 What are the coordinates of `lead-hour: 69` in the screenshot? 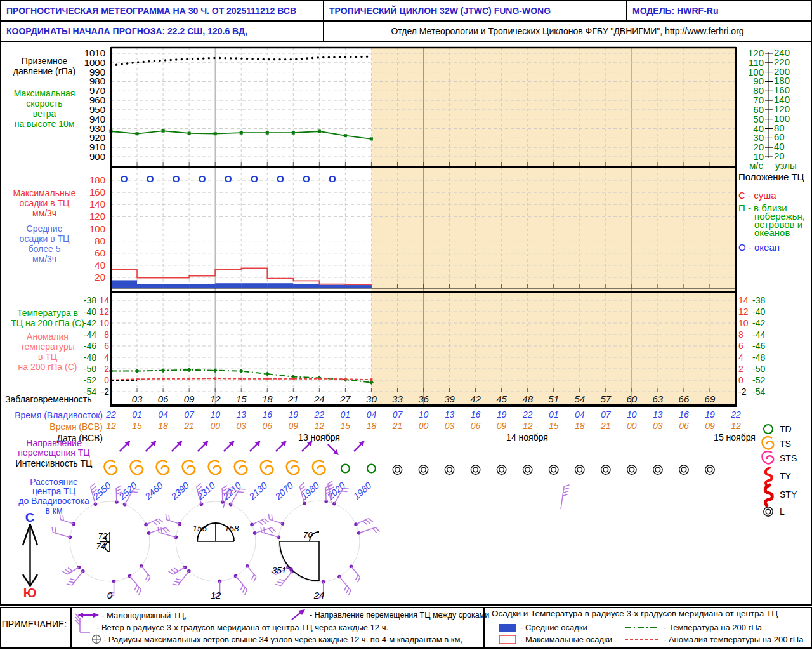 It's located at (710, 399).